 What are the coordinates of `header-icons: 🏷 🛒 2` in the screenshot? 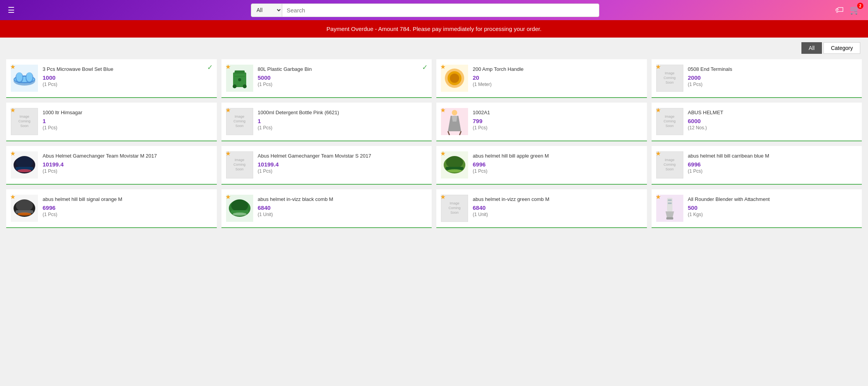 It's located at (848, 10).